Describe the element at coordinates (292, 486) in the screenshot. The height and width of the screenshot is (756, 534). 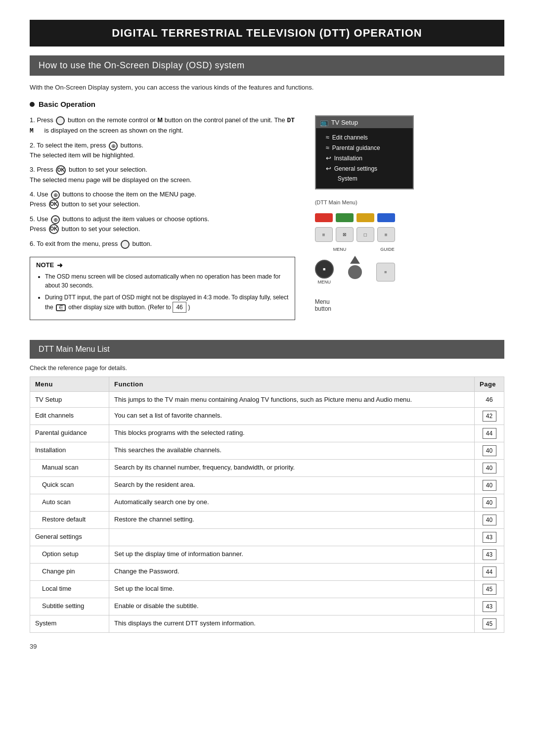
I see `table-cell-function: Search by the resident area.` at that location.